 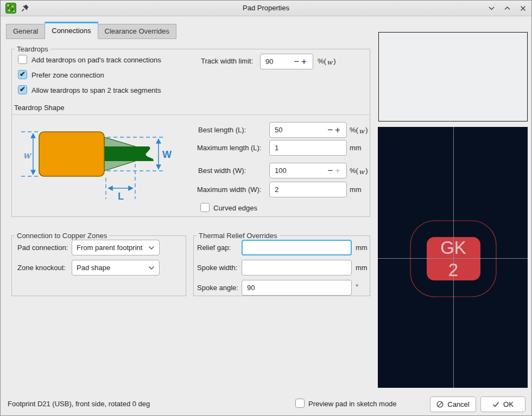 What do you see at coordinates (330, 170) in the screenshot?
I see `best-width-decrement-button: −` at bounding box center [330, 170].